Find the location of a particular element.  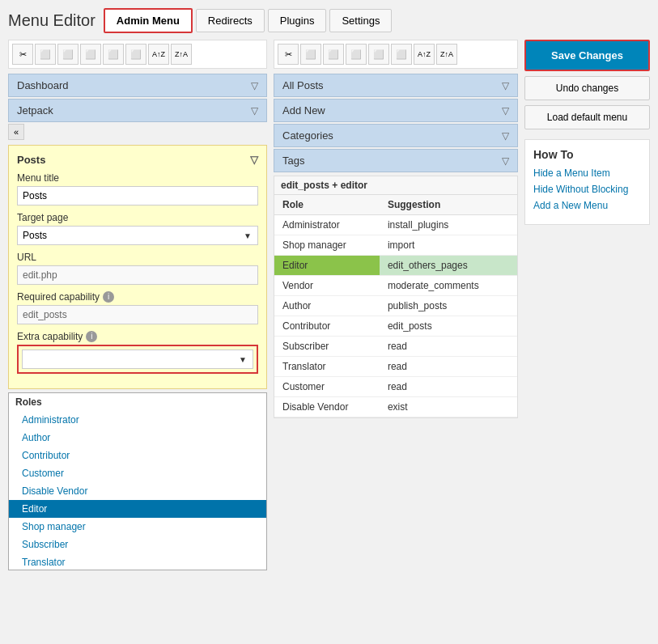

undo-changes-button: Undo changes is located at coordinates (588, 88).